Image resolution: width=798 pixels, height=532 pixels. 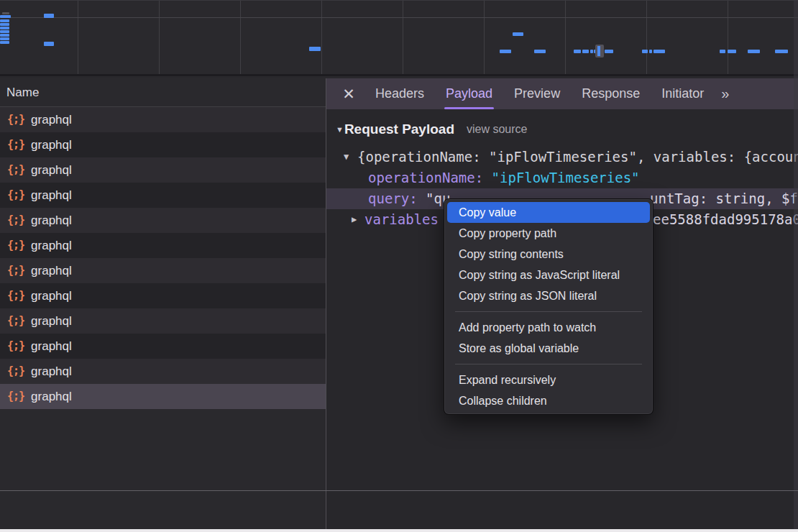 What do you see at coordinates (349, 94) in the screenshot?
I see `close-icon: ✕` at bounding box center [349, 94].